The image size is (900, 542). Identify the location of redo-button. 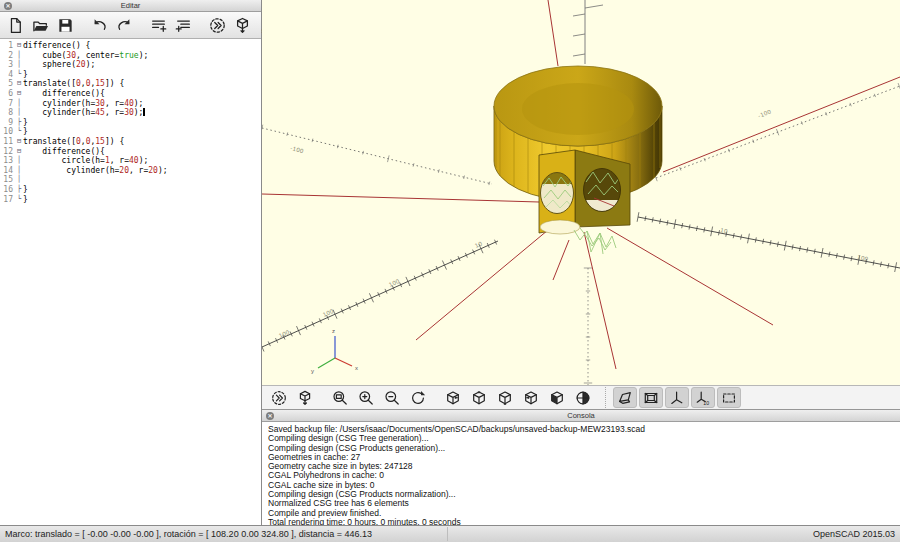
(124, 26).